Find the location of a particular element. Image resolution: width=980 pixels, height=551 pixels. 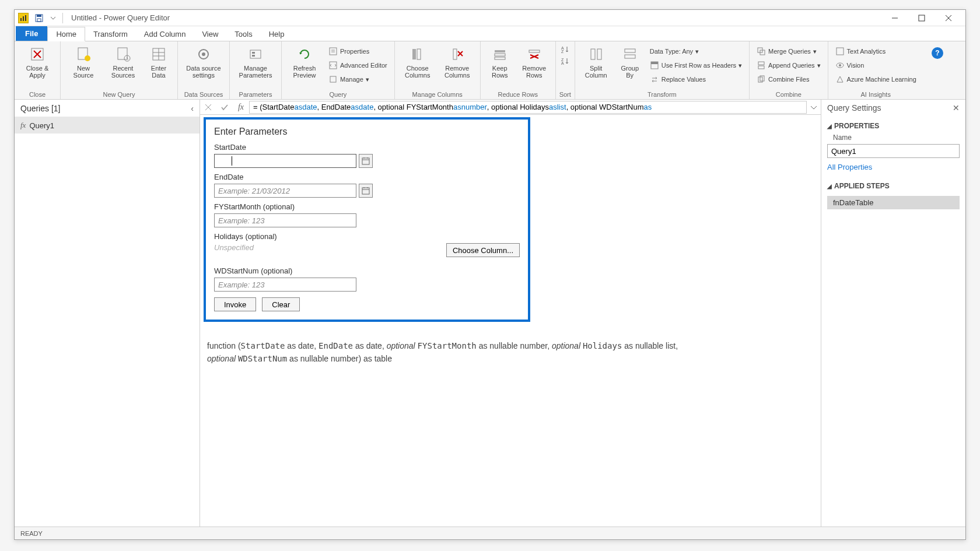

expand-icon: ◢ is located at coordinates (830, 187).